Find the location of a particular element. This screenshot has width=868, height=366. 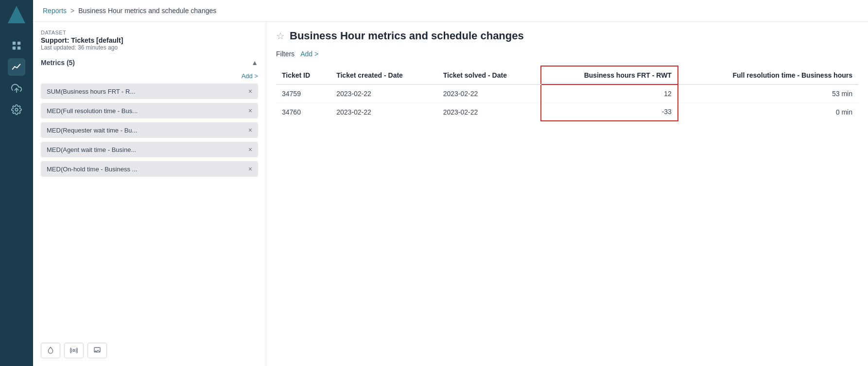

dataset-label: Dataset is located at coordinates (150, 33).